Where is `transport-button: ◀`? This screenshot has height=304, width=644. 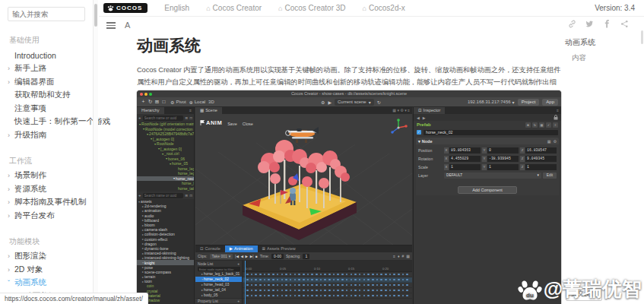 transport-button: ◀ is located at coordinates (243, 257).